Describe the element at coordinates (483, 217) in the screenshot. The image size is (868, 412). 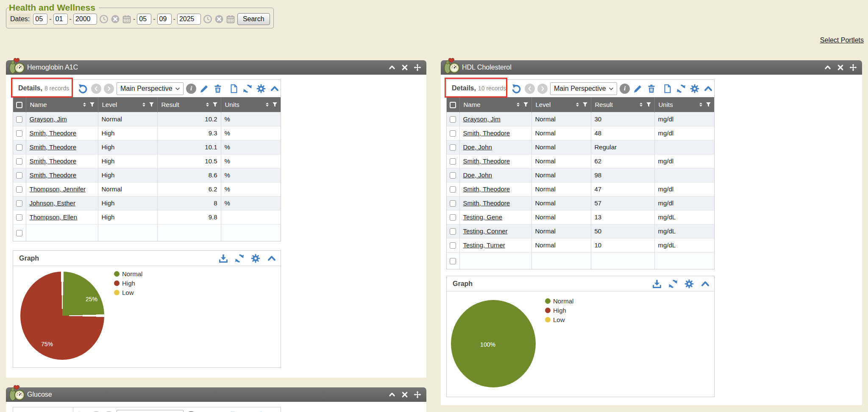
I see `patient-name-link: Testing, Gene` at that location.